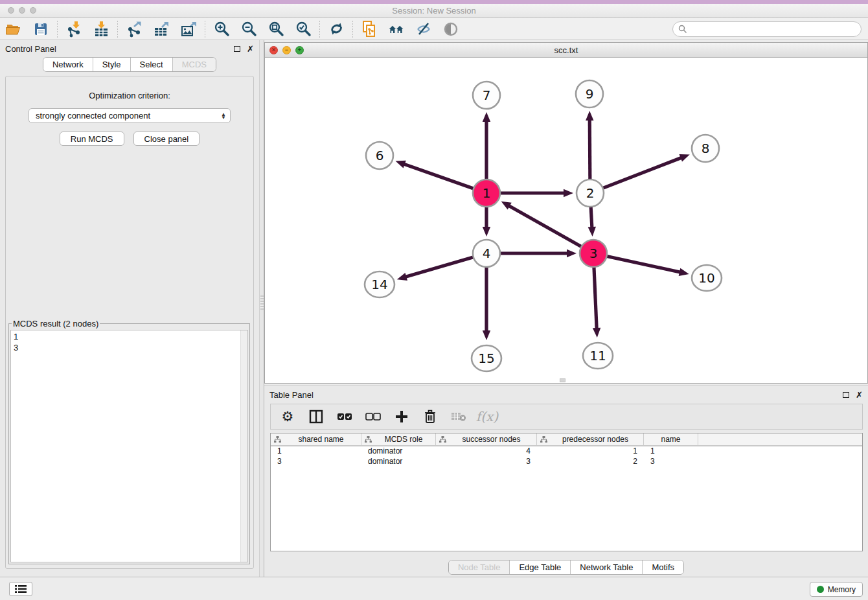  I want to click on result-line: 3, so click(130, 347).